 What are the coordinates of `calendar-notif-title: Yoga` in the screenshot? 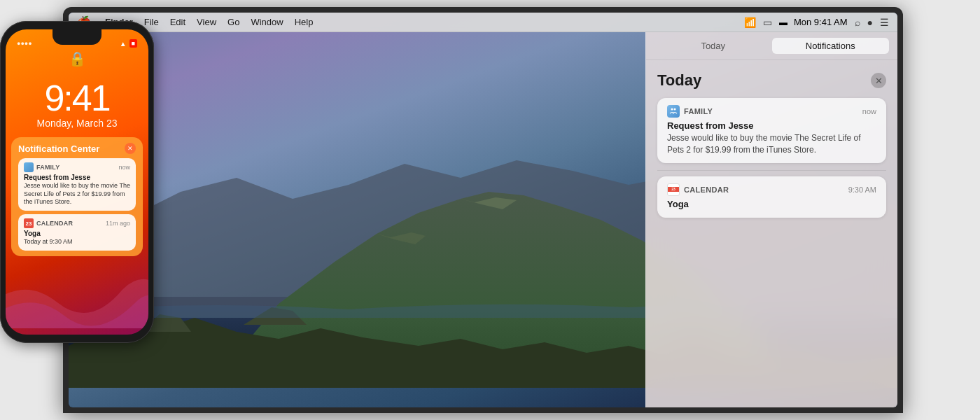 It's located at (771, 204).